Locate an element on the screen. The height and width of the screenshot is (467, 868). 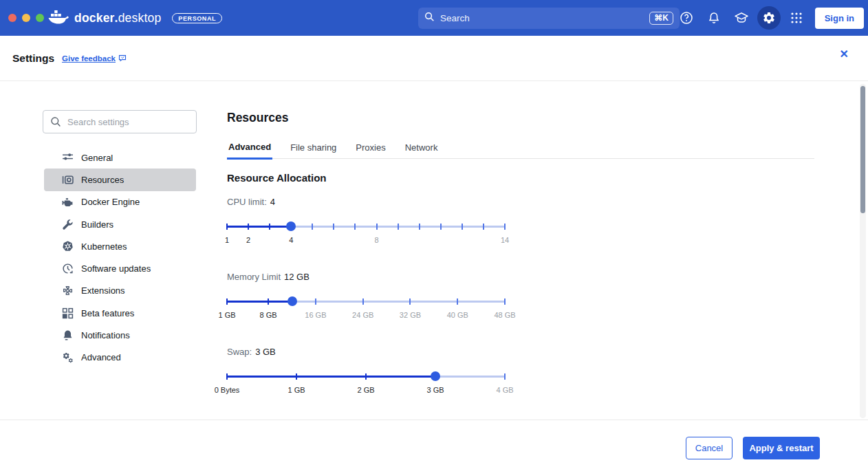
settings-gear-icon is located at coordinates (769, 18).